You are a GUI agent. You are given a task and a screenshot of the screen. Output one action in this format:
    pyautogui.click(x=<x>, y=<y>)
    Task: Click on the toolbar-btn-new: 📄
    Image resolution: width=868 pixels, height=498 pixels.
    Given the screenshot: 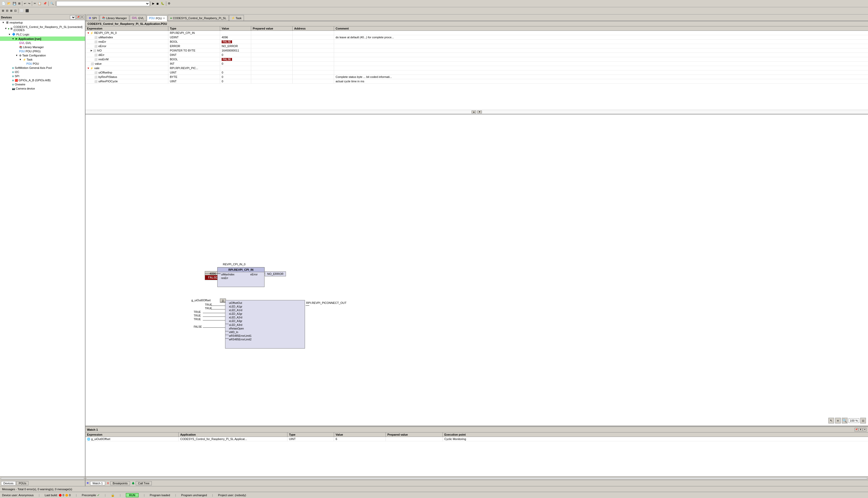 What is the action you would take?
    pyautogui.click(x=3, y=3)
    